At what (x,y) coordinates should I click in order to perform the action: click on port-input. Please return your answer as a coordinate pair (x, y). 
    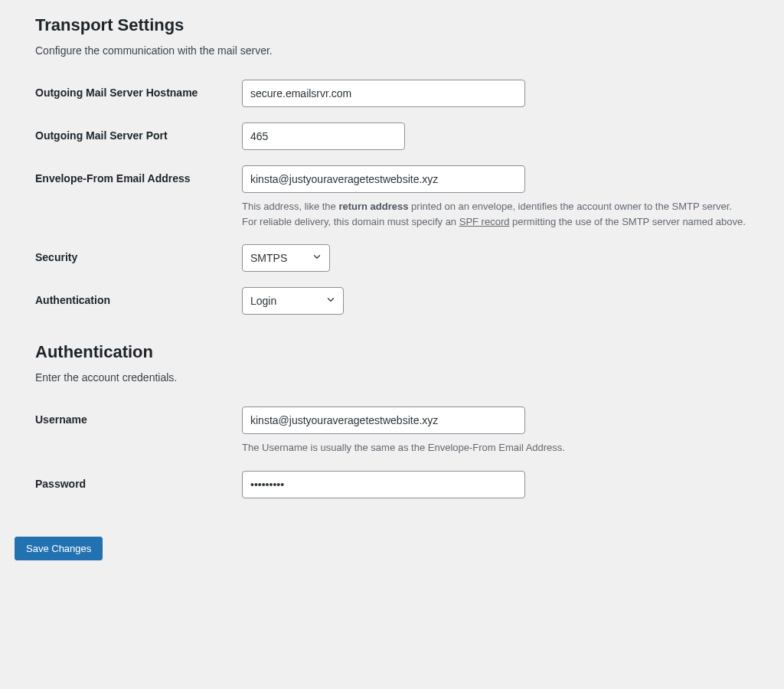
    Looking at the image, I should click on (323, 136).